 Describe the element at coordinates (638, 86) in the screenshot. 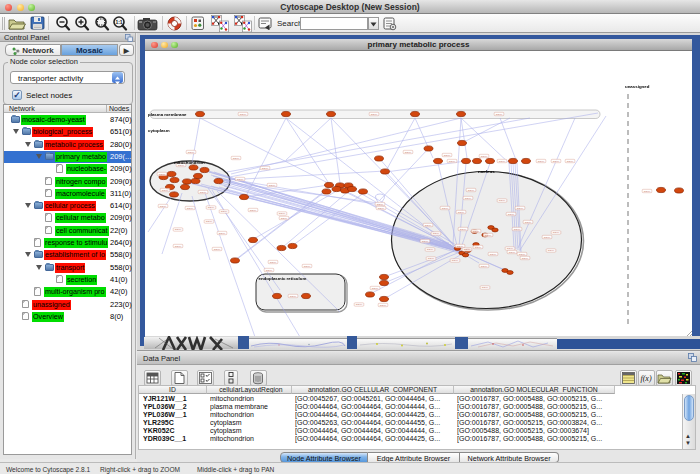

I see `svg-text: unassigned` at that location.